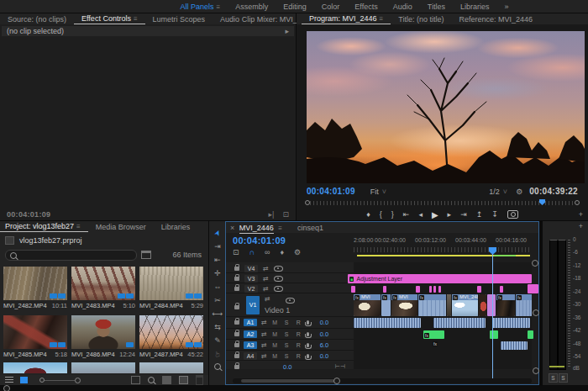 The image size is (588, 391). What do you see at coordinates (382, 381) in the screenshot?
I see `timeline-h-scrollbar` at bounding box center [382, 381].